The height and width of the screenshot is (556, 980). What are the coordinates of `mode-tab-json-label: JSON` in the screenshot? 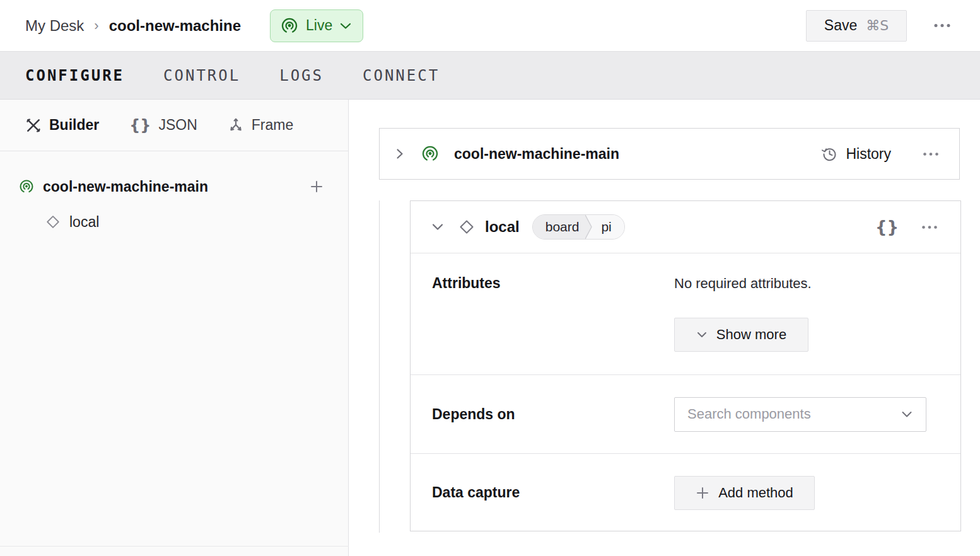 It's located at (178, 125).